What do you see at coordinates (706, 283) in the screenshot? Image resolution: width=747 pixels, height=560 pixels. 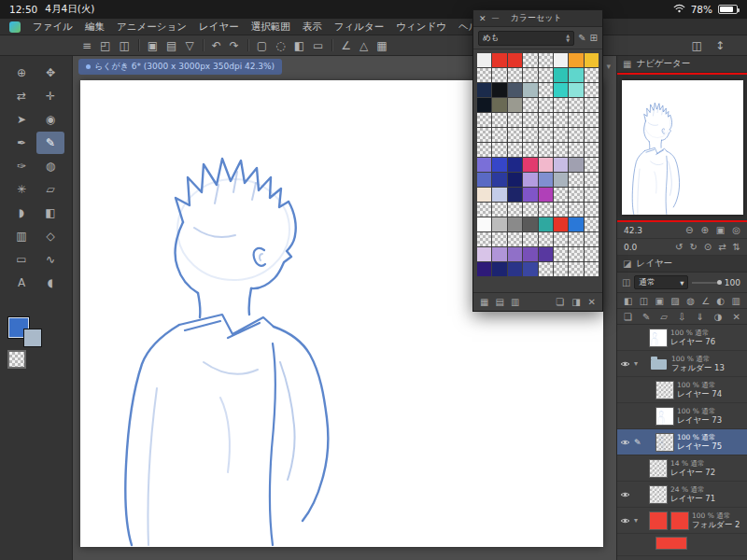 I see `opacity-slider` at bounding box center [706, 283].